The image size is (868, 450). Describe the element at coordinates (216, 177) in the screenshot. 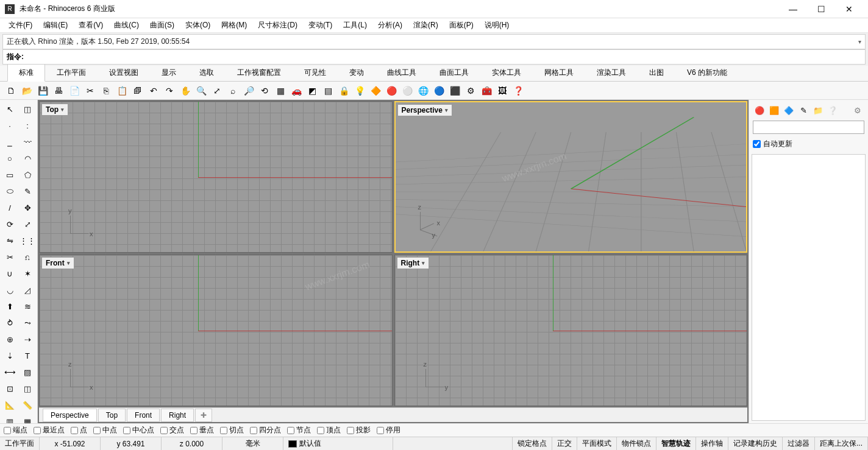

I see `viewport-top: Top▾ y x` at that location.